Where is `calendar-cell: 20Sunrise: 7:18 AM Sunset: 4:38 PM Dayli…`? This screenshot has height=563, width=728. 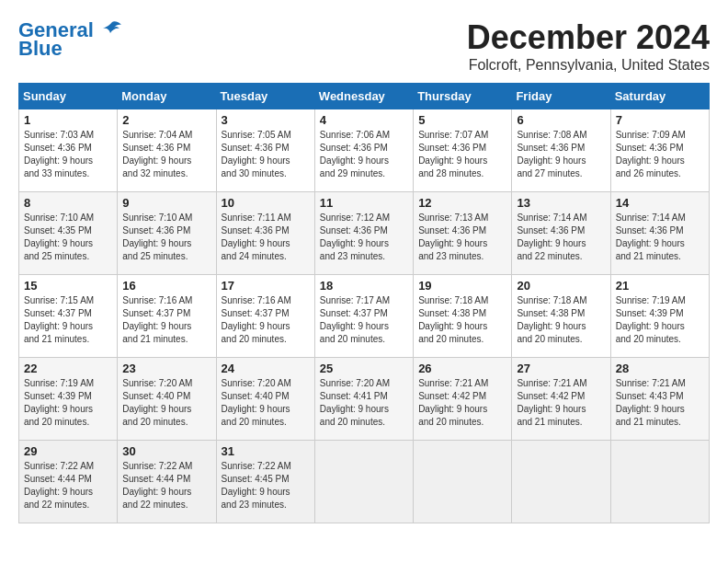
calendar-cell: 20Sunrise: 7:18 AM Sunset: 4:38 PM Dayli… is located at coordinates (561, 316).